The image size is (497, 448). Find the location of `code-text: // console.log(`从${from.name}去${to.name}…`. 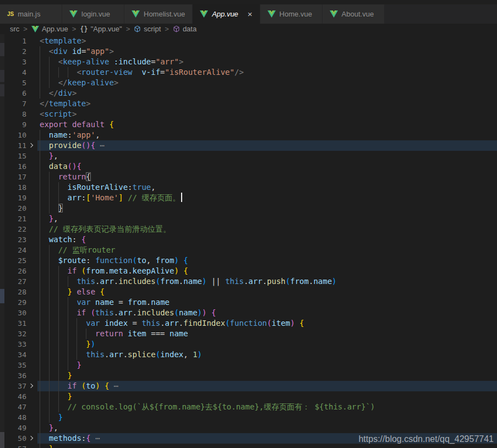

code-text: // console.log(`从${from.name}去${to.name}… is located at coordinates (267, 407).